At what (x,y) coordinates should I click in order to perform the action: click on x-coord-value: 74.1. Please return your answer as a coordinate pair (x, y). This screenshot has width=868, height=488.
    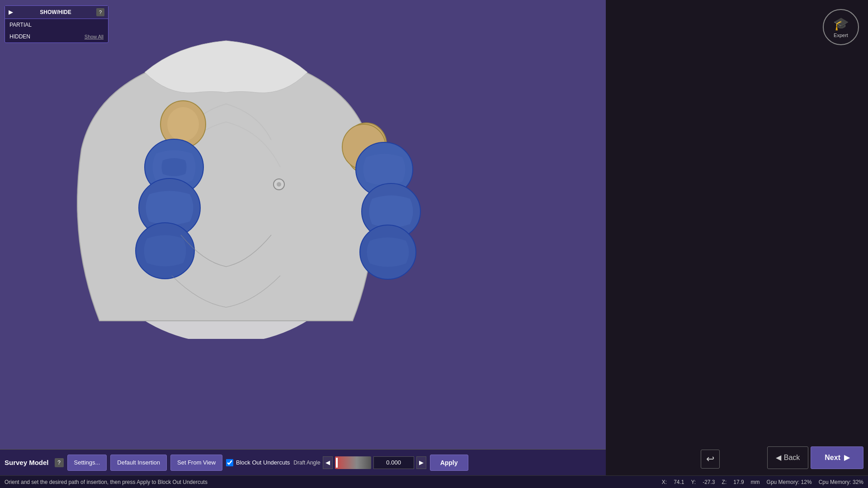
    Looking at the image, I should click on (679, 482).